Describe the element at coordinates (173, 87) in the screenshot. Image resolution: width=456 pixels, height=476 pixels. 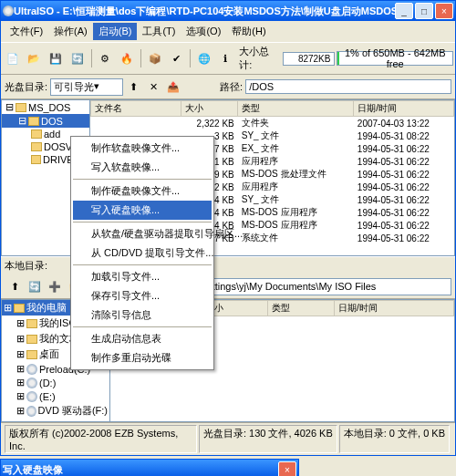
I see `extract-button: 📤` at that location.